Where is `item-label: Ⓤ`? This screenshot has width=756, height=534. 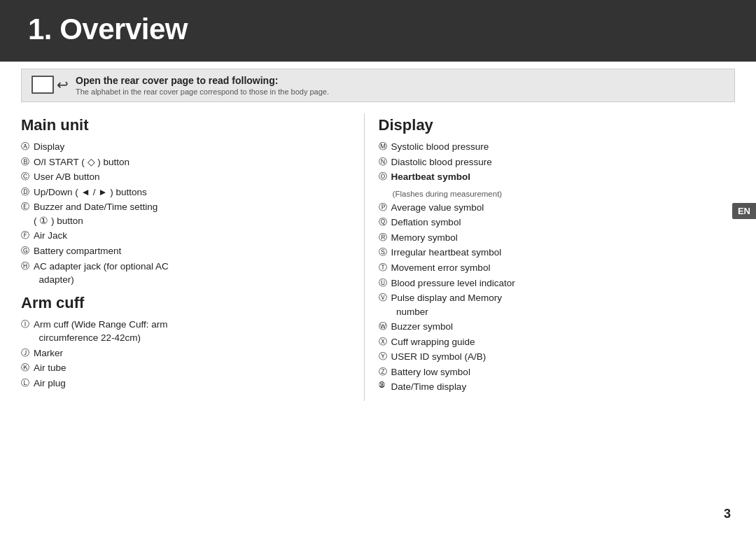 item-label: Ⓤ is located at coordinates (385, 283).